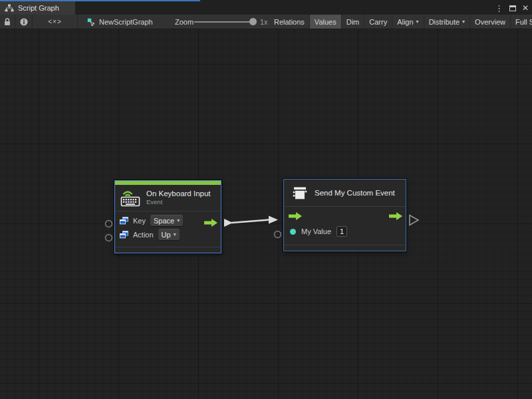  I want to click on port-row-action: Action Up ▾, so click(168, 234).